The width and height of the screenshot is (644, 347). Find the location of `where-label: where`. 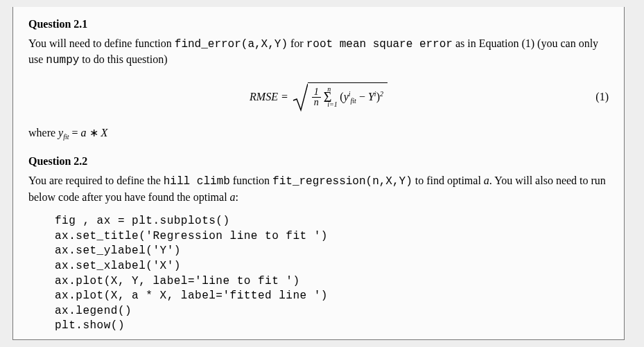

where-label: where is located at coordinates (43, 133).